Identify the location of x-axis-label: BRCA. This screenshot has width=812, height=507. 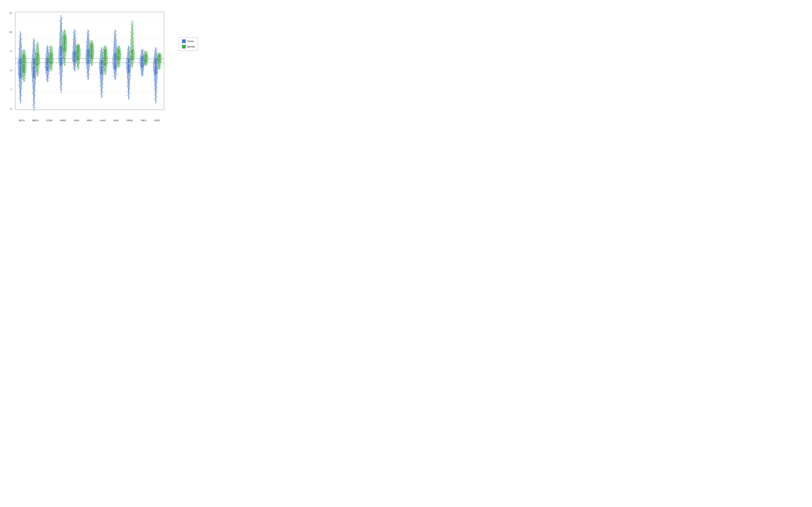
(36, 120).